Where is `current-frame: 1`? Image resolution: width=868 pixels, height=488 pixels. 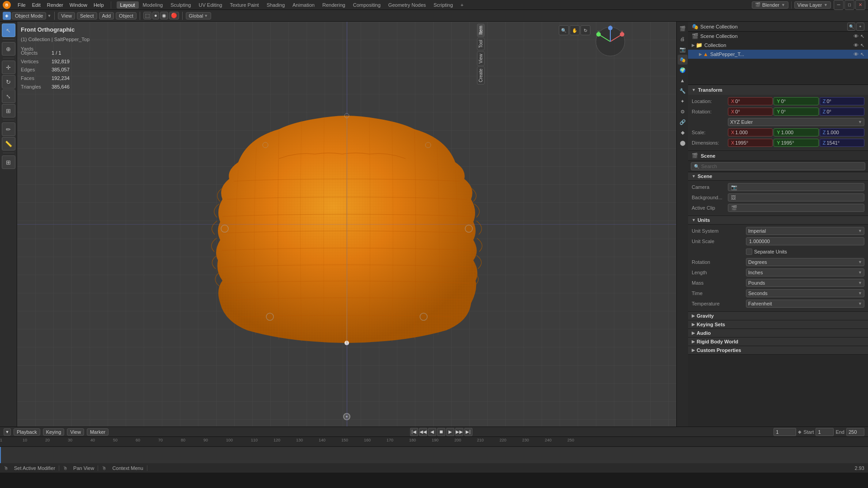 current-frame: 1 is located at coordinates (785, 432).